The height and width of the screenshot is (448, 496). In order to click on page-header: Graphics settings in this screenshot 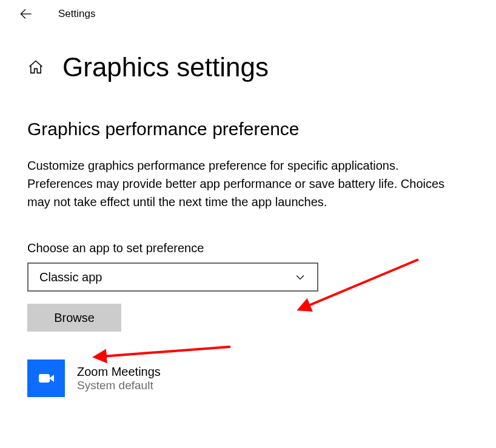, I will do `click(248, 55)`.